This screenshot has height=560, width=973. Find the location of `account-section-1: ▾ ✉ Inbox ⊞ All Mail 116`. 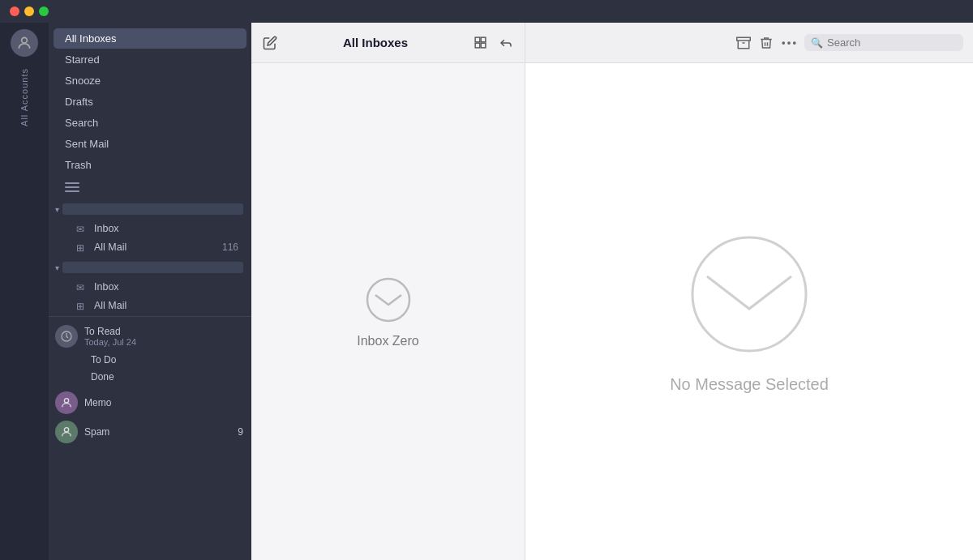

account-section-1: ▾ ✉ Inbox ⊞ All Mail 116 is located at coordinates (150, 228).